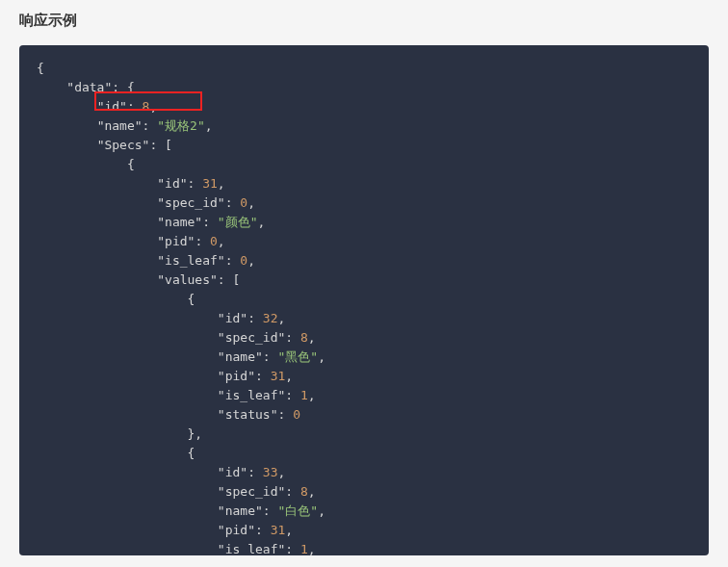 This screenshot has height=567, width=728. What do you see at coordinates (364, 21) in the screenshot?
I see `section-title: 响应示例` at bounding box center [364, 21].